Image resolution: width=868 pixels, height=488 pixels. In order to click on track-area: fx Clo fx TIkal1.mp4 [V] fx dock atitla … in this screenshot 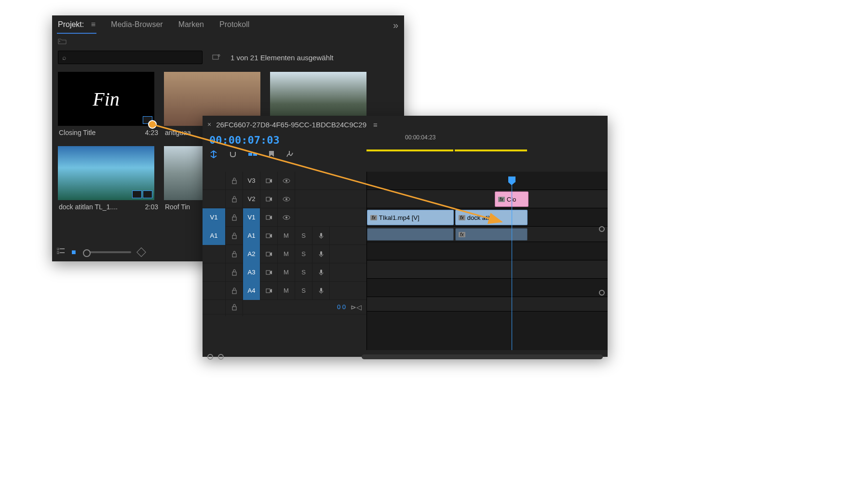, I will do `click(487, 261)`.